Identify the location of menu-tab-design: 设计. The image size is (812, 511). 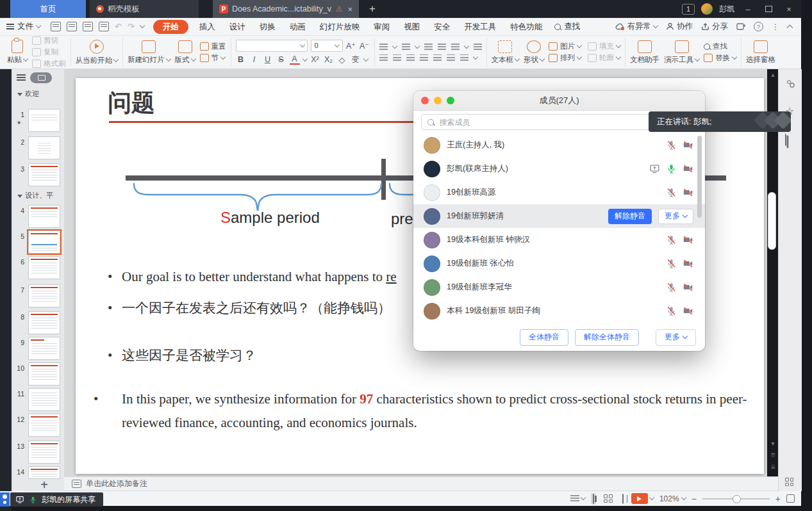
(237, 27).